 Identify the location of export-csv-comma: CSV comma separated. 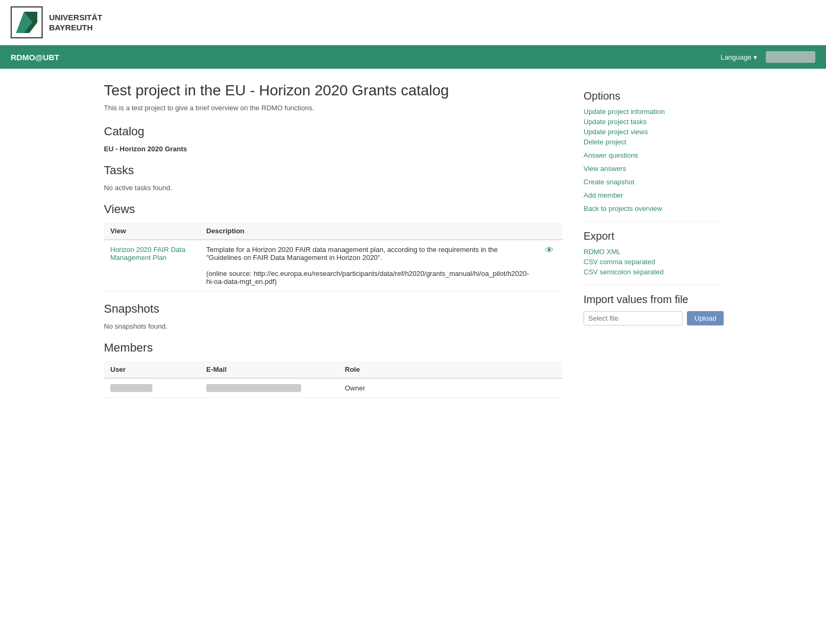
(653, 262).